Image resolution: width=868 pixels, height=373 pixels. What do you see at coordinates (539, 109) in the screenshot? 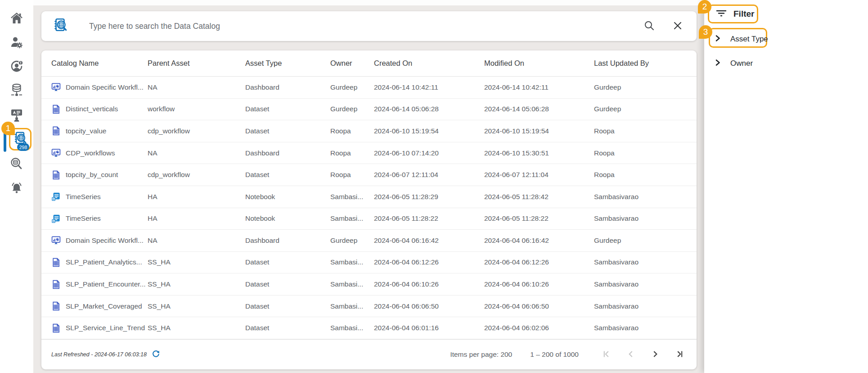
I see `modified-on: 2024-06-14 05:06:28` at bounding box center [539, 109].